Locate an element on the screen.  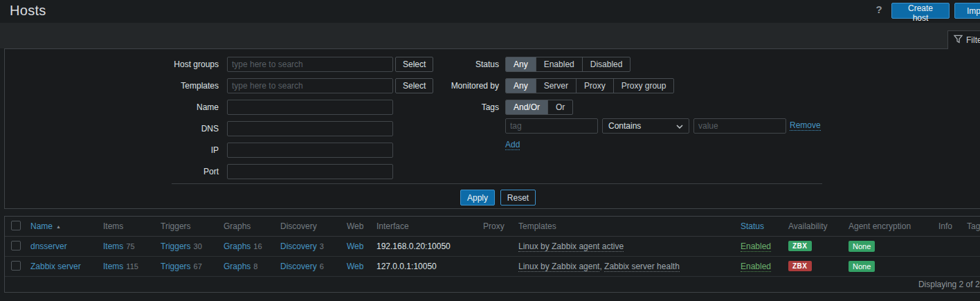
template-link: Zabbix server health is located at coordinates (642, 267).